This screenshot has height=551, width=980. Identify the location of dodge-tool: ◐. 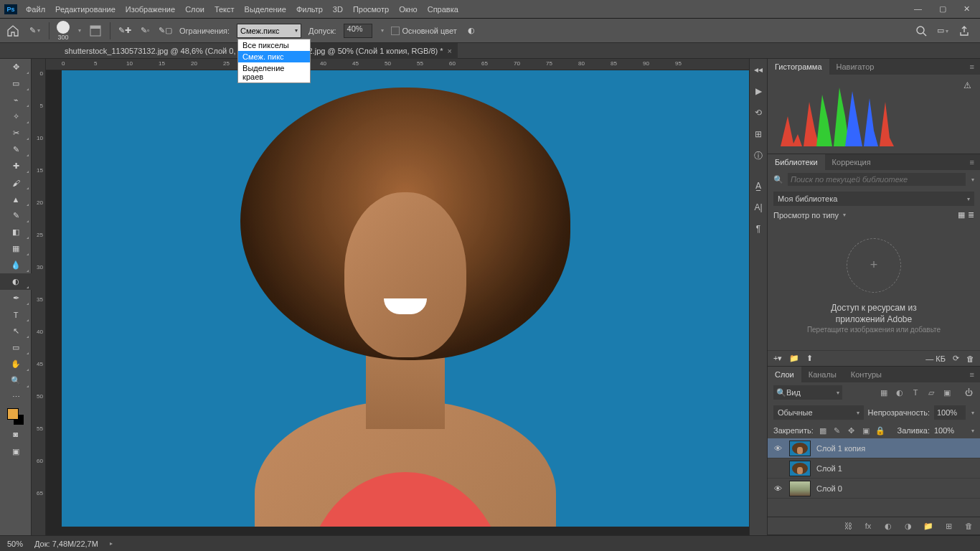
(16, 281).